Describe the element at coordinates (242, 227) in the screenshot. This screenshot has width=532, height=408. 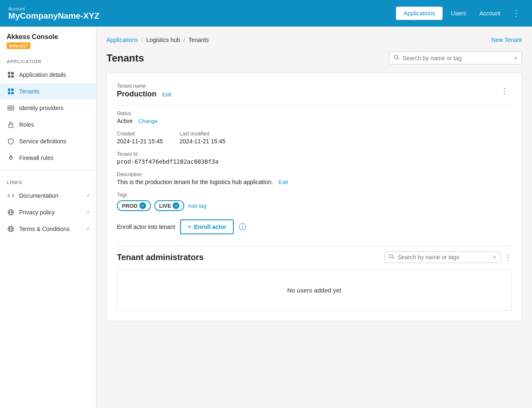
I see `info-icon: ⓘ` at that location.